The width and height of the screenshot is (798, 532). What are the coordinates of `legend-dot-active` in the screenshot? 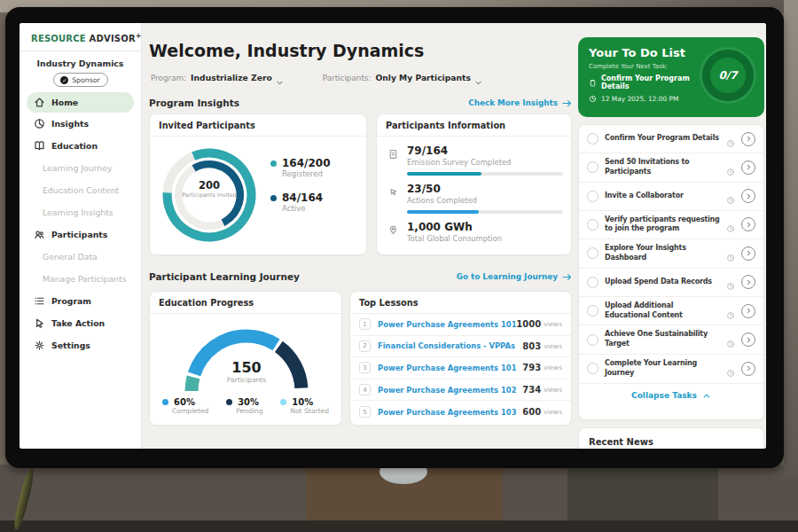 It's located at (273, 199).